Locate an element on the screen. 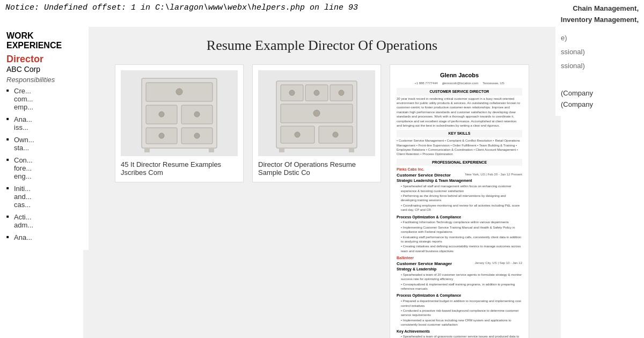 Image resolution: width=644 pixels, height=338 pixels. left-panel: WORK EXPERIENCE Director ABC Corp Respon… is located at coordinates (44, 138).